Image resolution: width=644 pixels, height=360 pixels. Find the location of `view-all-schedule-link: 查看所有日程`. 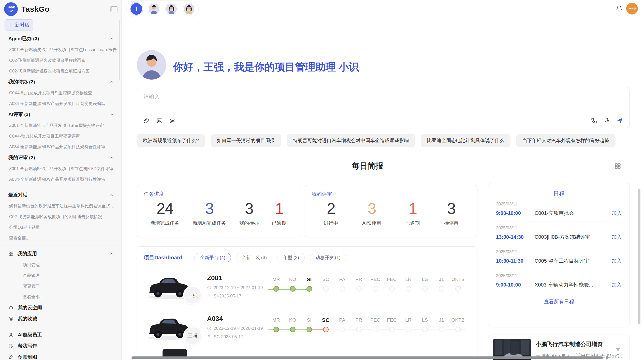

view-all-schedule-link: 查看所有日程 is located at coordinates (559, 302).